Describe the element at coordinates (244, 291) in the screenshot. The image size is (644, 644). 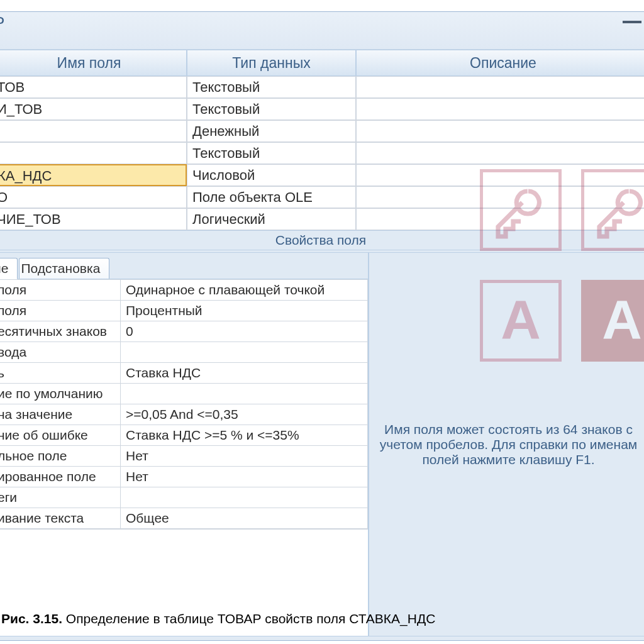
I see `property-value: Одинарное с плавающей точкой` at that location.